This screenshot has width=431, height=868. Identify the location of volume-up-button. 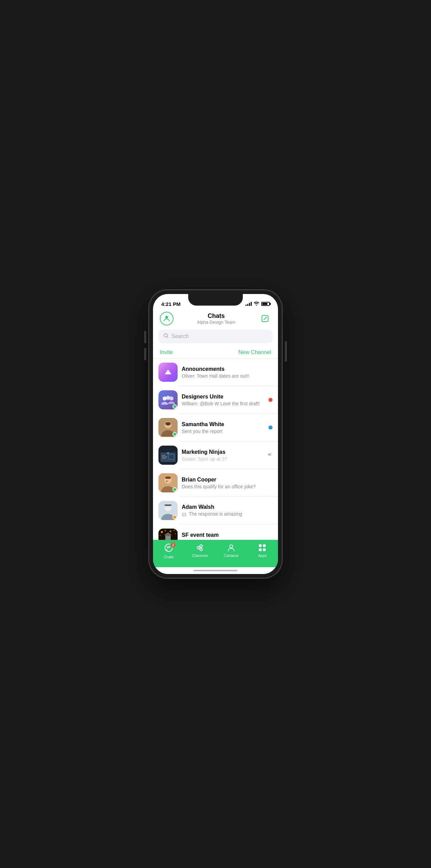
(145, 337).